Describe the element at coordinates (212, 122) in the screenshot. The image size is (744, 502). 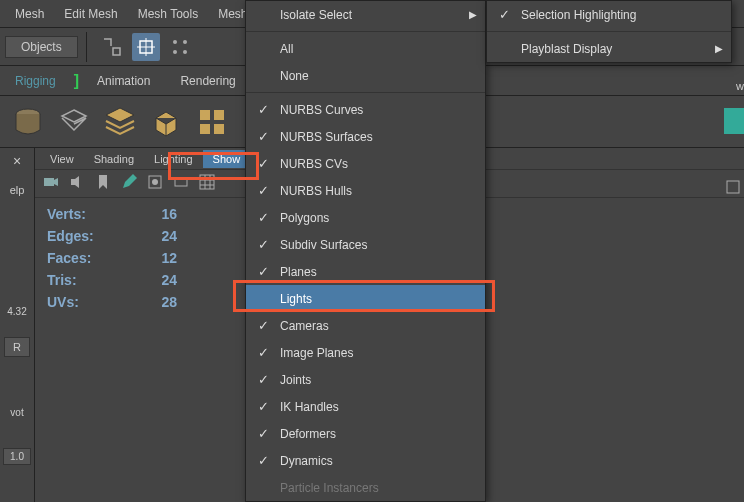
I see `shelf-grid-icon` at that location.